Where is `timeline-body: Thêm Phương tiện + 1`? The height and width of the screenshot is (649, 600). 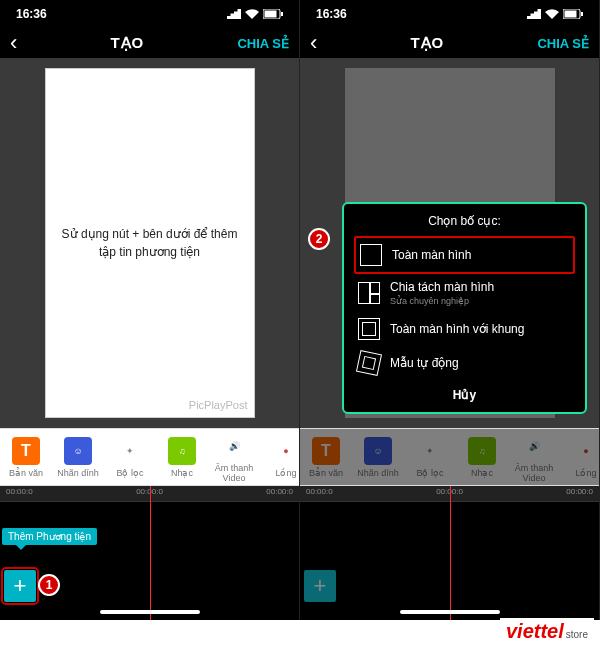 timeline-body: Thêm Phương tiện + 1 is located at coordinates (150, 561).